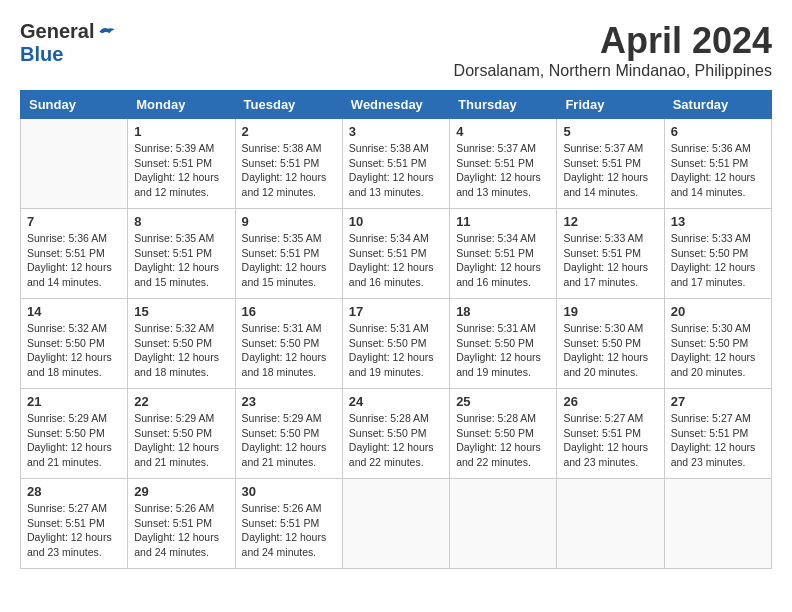 Image resolution: width=792 pixels, height=612 pixels. Describe the element at coordinates (396, 132) in the screenshot. I see `day-number: 3` at that location.